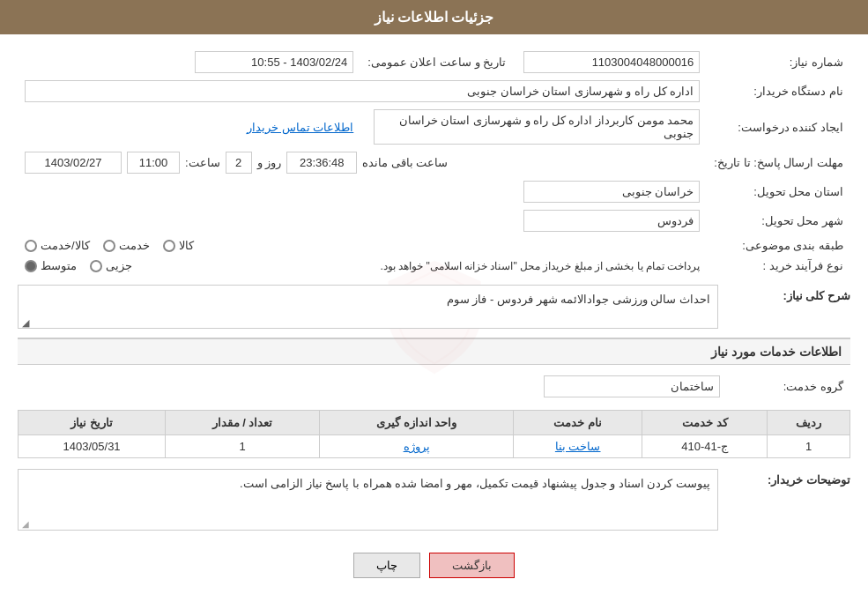  What do you see at coordinates (434, 447) in the screenshot?
I see `services-table-body: 1 ج-41-410 ساخت بنا پروژه 1 1403/05/31` at bounding box center [434, 447].